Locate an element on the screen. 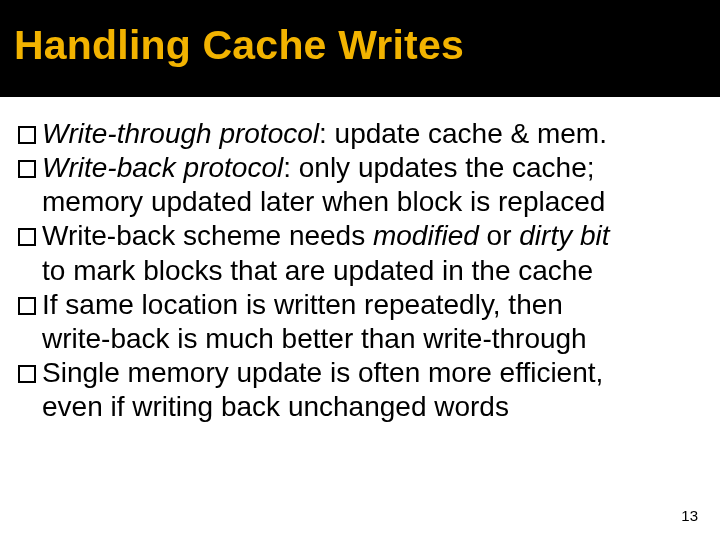 This screenshot has height=540, width=720. bullet-pre: Write-back scheme needs is located at coordinates (208, 236).